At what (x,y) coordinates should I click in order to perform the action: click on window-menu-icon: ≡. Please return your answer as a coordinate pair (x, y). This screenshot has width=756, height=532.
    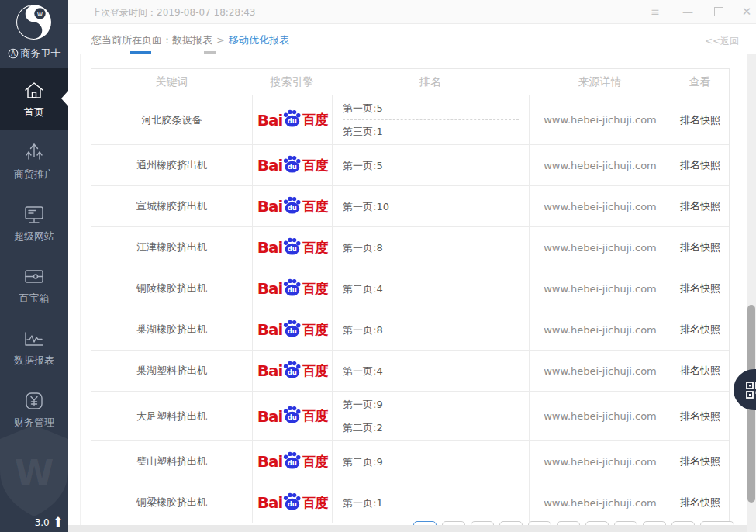
    Looking at the image, I should click on (655, 12).